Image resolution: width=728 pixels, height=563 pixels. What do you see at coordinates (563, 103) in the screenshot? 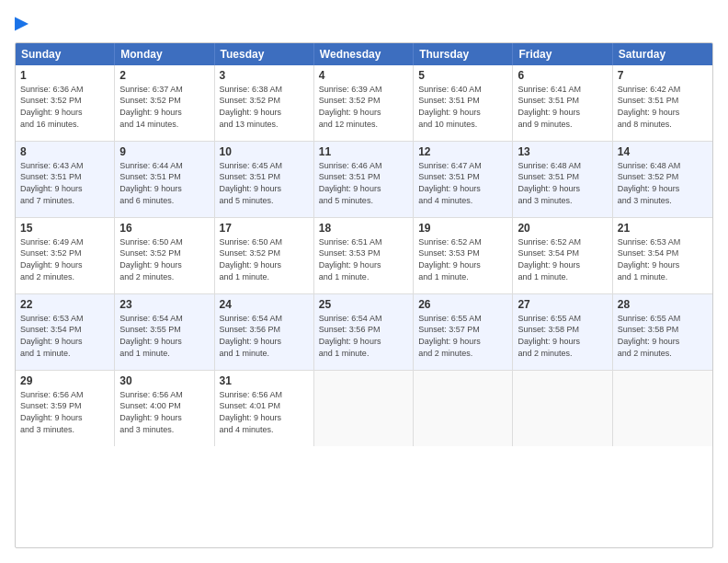
I see `calendar-cell: 6Sunrise: 6:41 AMSunset: 3:51 PMDaylight…` at bounding box center [563, 103].